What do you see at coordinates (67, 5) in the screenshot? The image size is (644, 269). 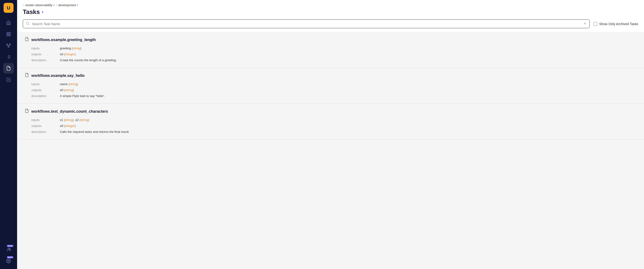 I see `breadcrumb-development-label: development` at bounding box center [67, 5].